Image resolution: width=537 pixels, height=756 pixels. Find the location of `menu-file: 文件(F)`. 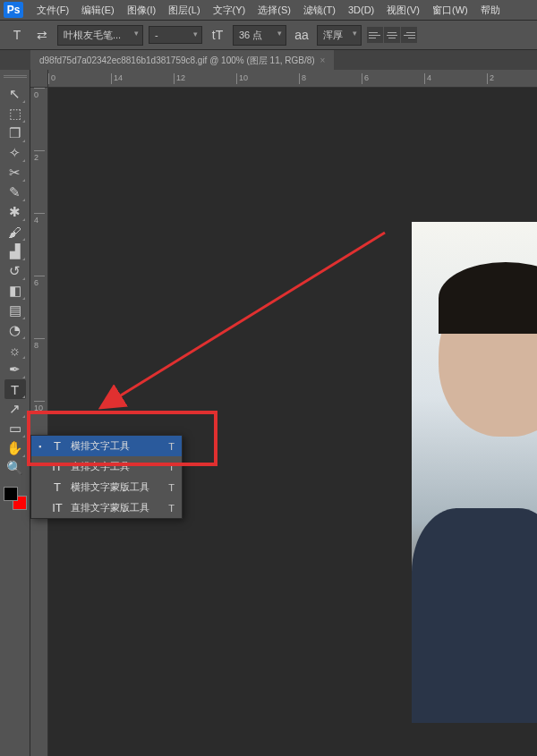

menu-file: 文件(F) is located at coordinates (53, 11).